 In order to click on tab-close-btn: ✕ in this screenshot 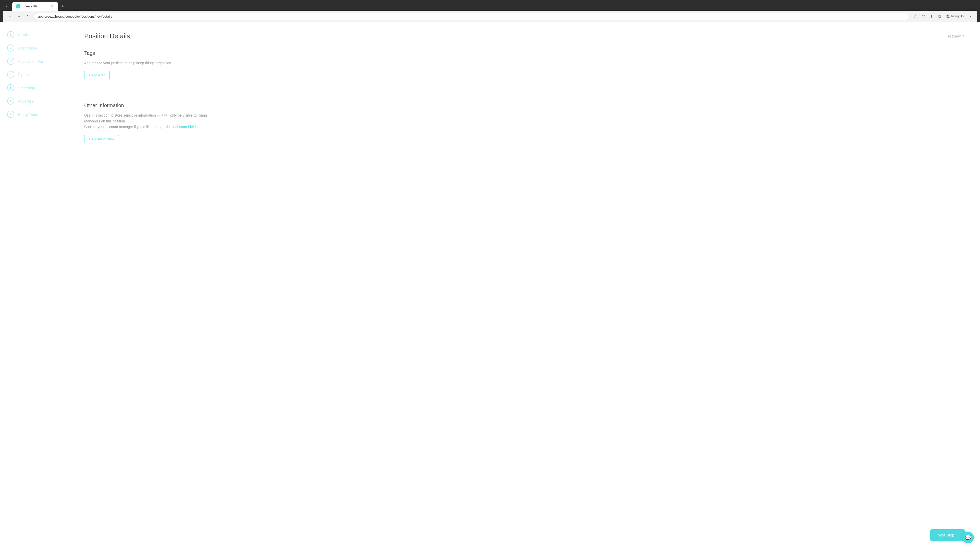, I will do `click(52, 6)`.